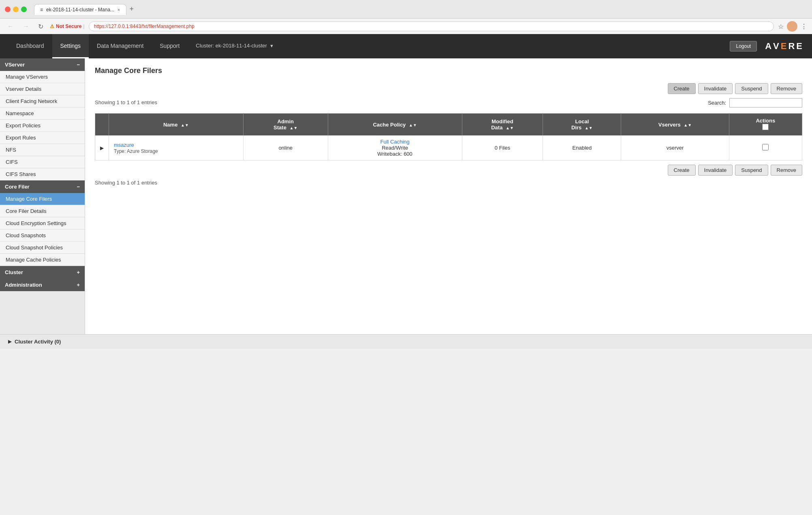 This screenshot has width=812, height=515. I want to click on close-window-button, so click(8, 9).